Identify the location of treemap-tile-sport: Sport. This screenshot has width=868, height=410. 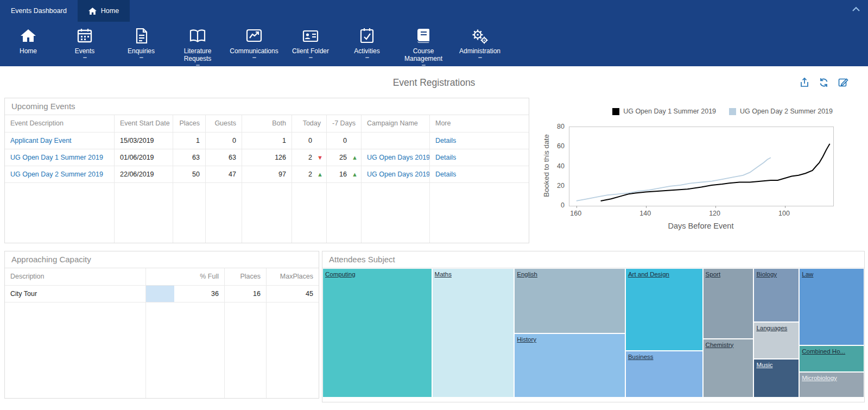
(728, 304).